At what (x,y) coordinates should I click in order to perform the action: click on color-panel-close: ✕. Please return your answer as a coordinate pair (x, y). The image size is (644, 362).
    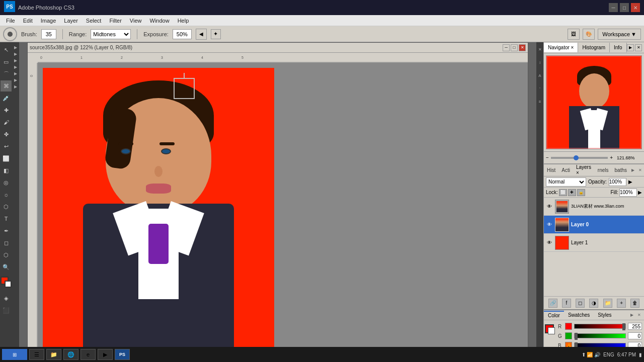
    Looking at the image, I should click on (639, 315).